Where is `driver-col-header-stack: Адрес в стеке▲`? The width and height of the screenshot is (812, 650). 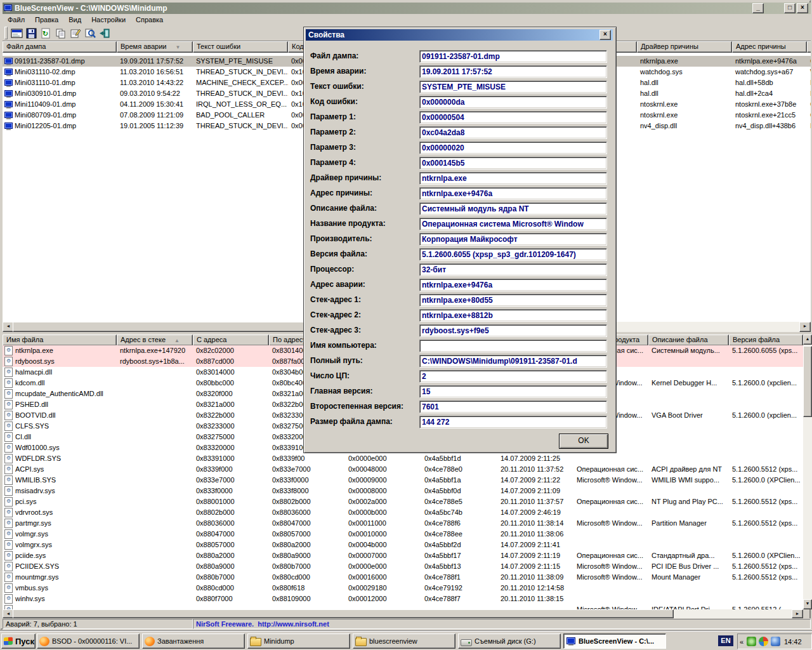 driver-col-header-stack: Адрес в стеке▲ is located at coordinates (155, 340).